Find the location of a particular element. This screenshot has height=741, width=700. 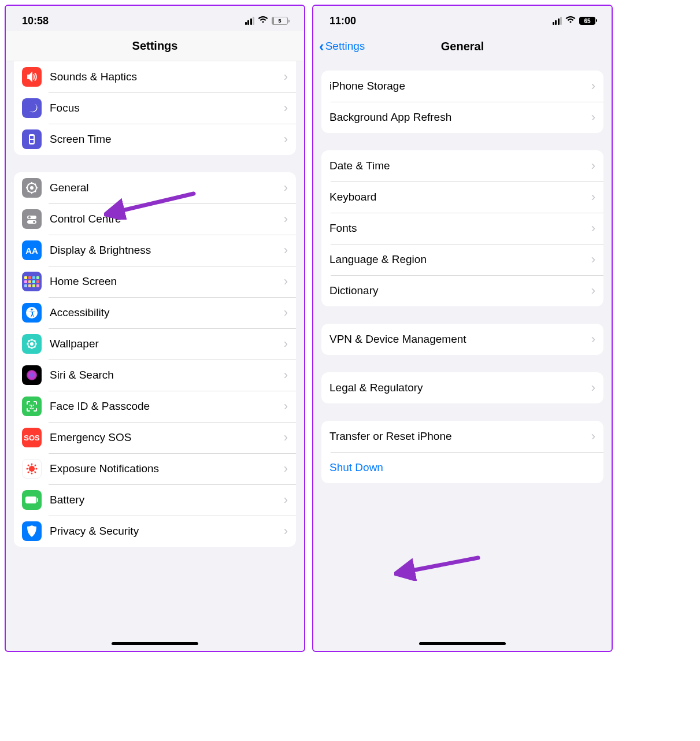

focus-icon is located at coordinates (32, 108).